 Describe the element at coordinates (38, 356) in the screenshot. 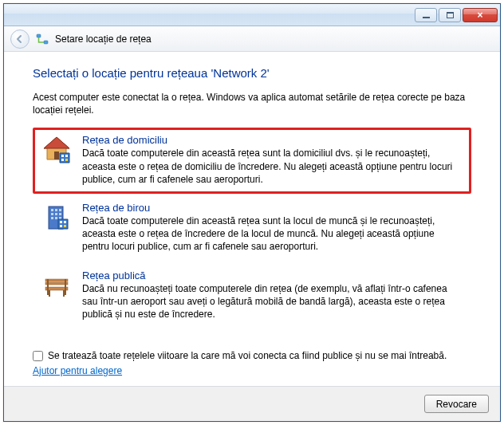

I see `treat-future-checkbox` at that location.